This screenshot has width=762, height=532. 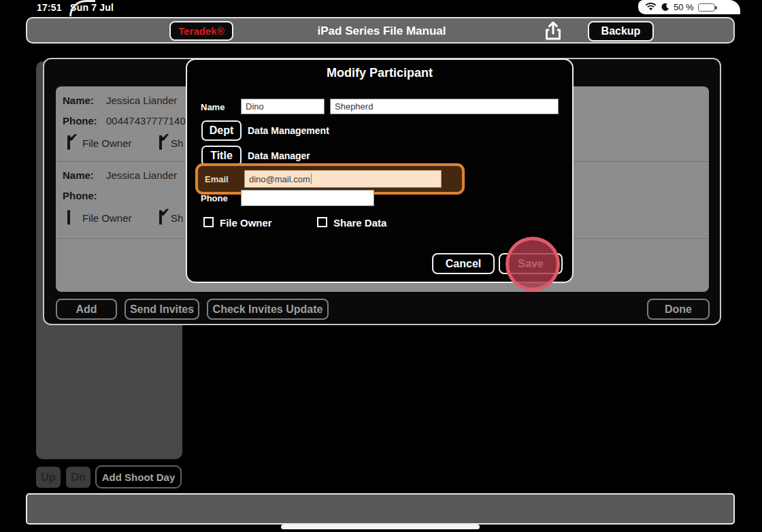 I want to click on done-button: Done, so click(x=678, y=309).